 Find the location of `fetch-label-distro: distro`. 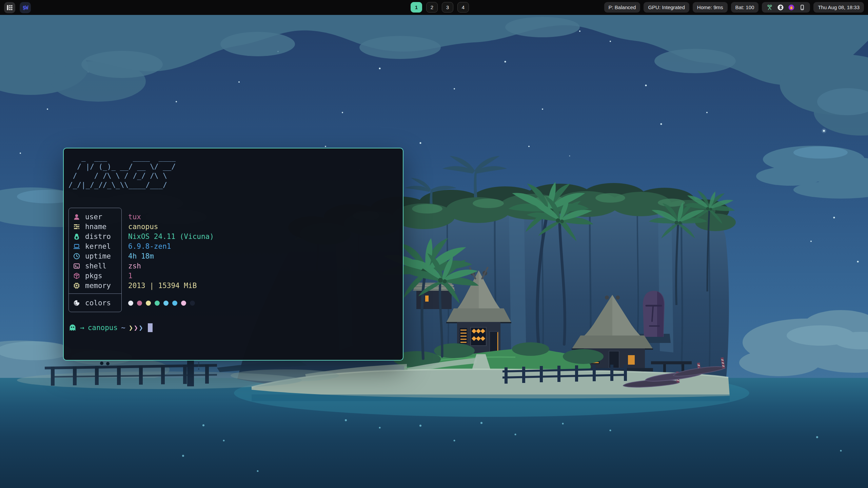

fetch-label-distro: distro is located at coordinates (98, 237).